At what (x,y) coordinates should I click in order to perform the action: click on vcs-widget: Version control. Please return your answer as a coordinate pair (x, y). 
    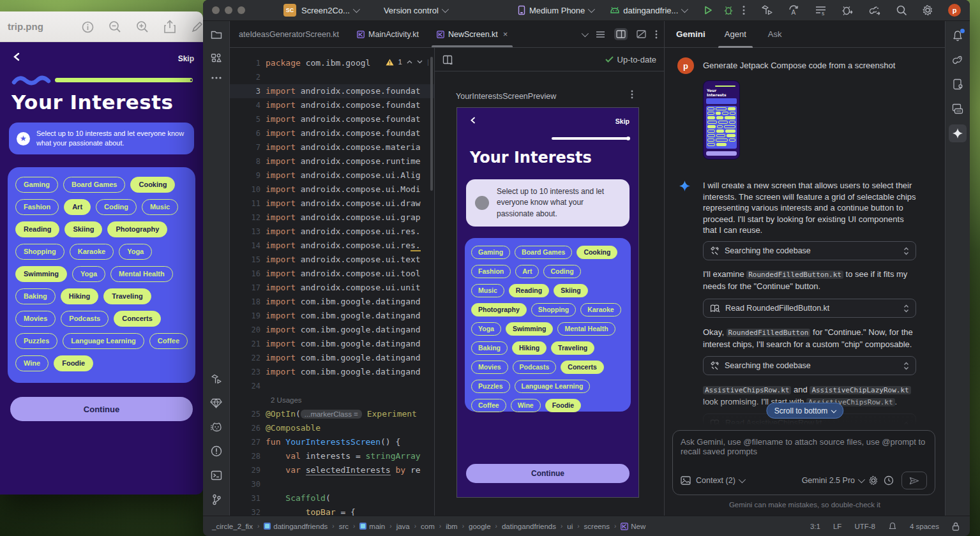
    Looking at the image, I should click on (415, 10).